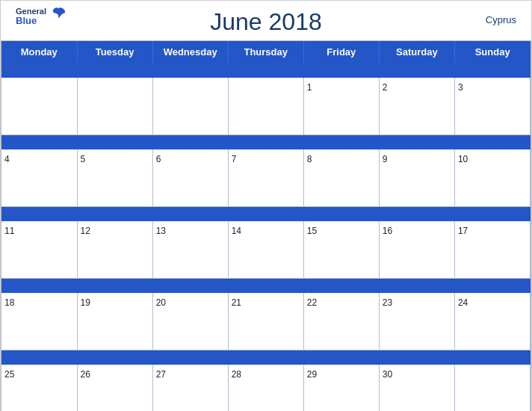  What do you see at coordinates (266, 388) in the screenshot?
I see `day-cell: 28` at bounding box center [266, 388].